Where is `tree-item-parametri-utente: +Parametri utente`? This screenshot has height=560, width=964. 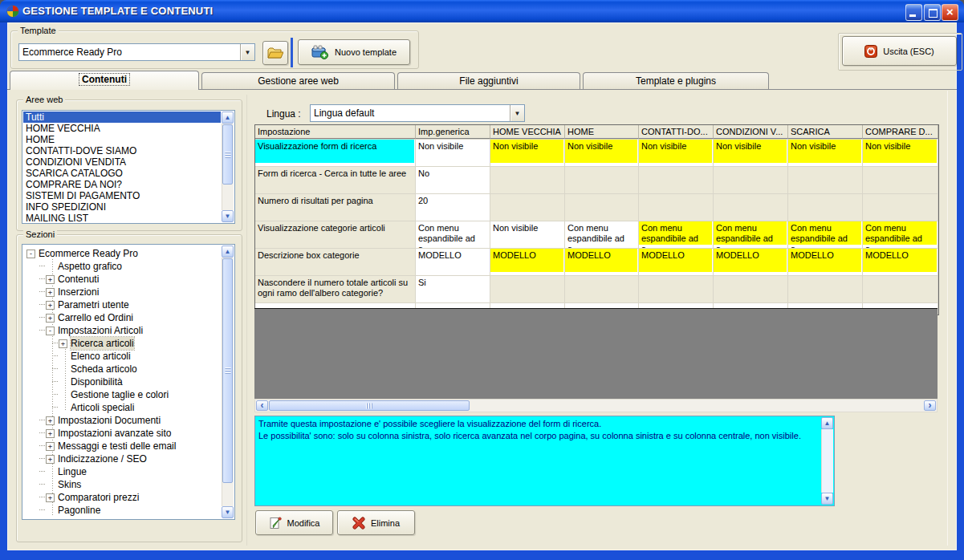 tree-item-parametri-utente: +Parametri utente is located at coordinates (122, 305).